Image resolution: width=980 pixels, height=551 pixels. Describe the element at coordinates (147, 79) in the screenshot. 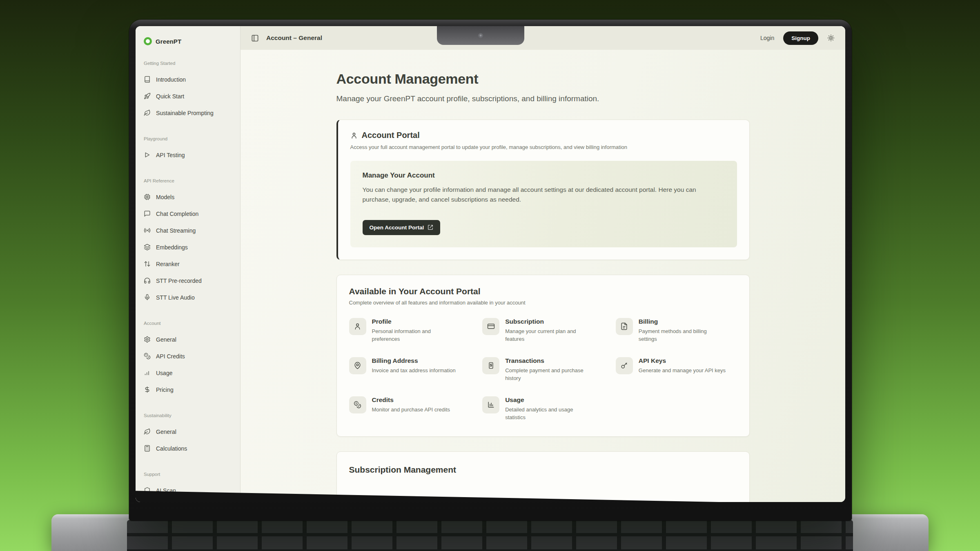

I see `book-icon` at that location.